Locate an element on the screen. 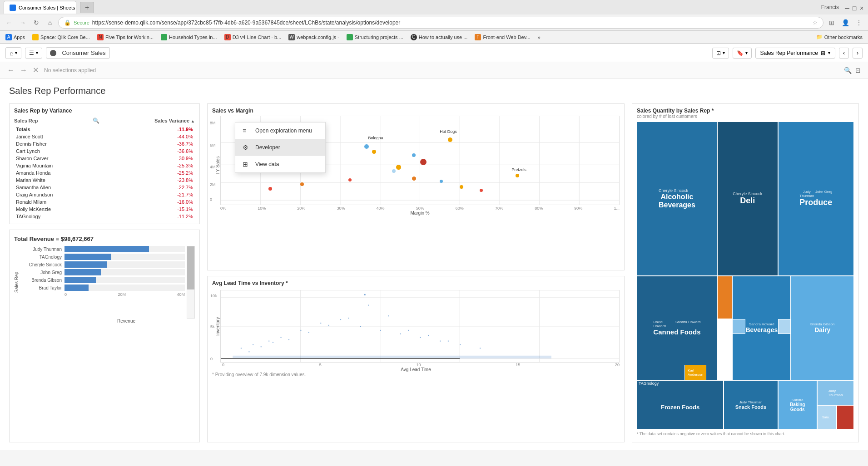  bookmark-household: Household Types in... is located at coordinates (189, 37).